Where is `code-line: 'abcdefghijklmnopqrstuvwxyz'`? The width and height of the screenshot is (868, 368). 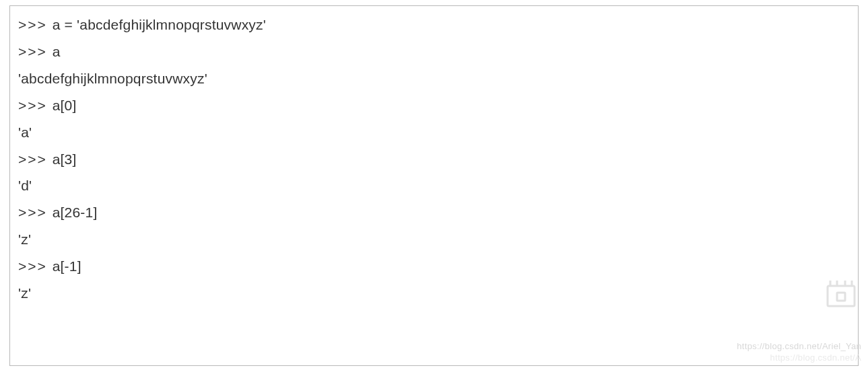
code-line: 'abcdefghijklmnopqrstuvwxyz' is located at coordinates (434, 79).